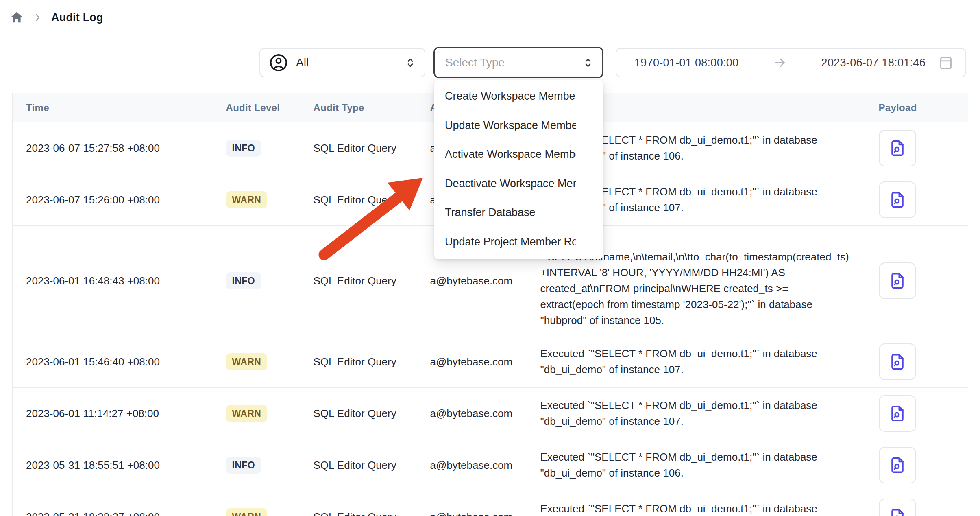 Image resolution: width=980 pixels, height=516 pixels. Describe the element at coordinates (119, 281) in the screenshot. I see `cell-time: 2023-06-01 16:48:43 +08:00` at that location.